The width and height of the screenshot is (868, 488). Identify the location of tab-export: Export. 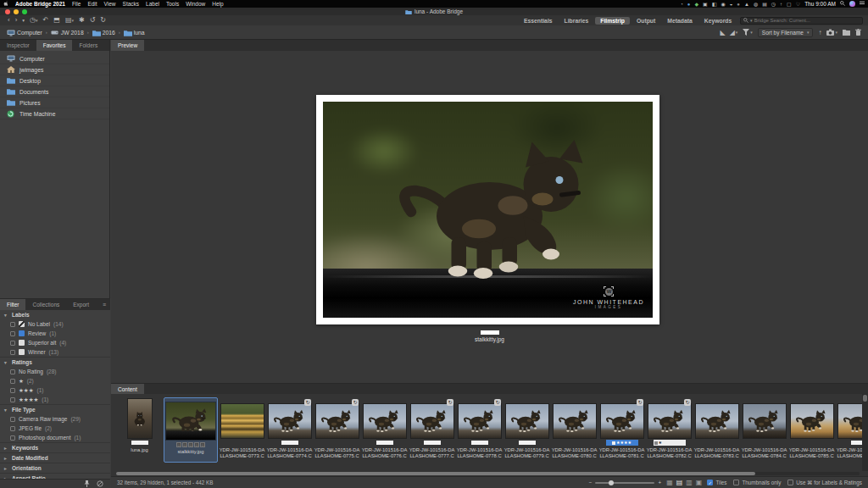
(81, 305).